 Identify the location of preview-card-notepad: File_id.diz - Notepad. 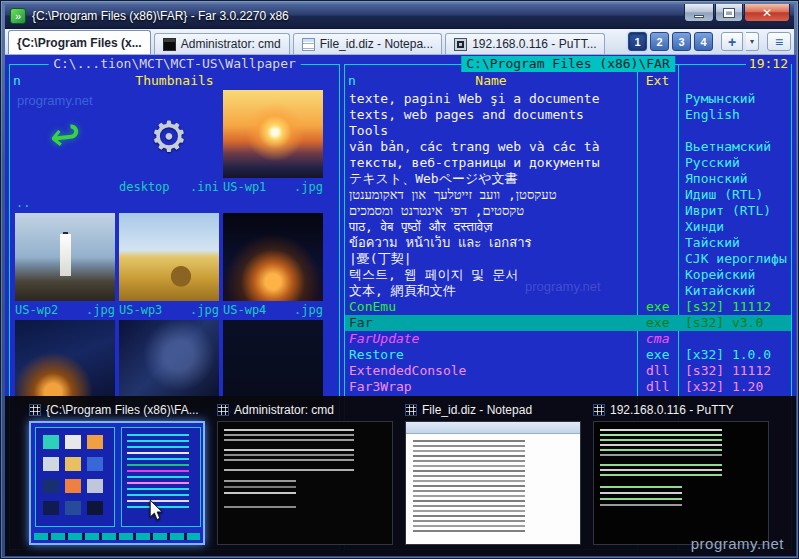
(494, 474).